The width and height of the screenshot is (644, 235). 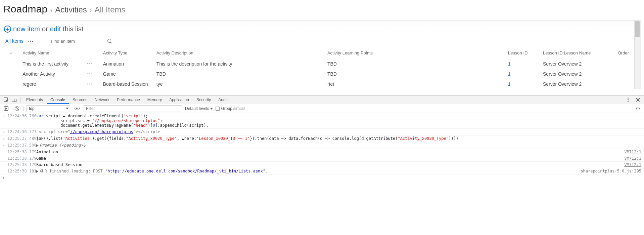 I want to click on device-toolbar-icon, so click(x=14, y=100).